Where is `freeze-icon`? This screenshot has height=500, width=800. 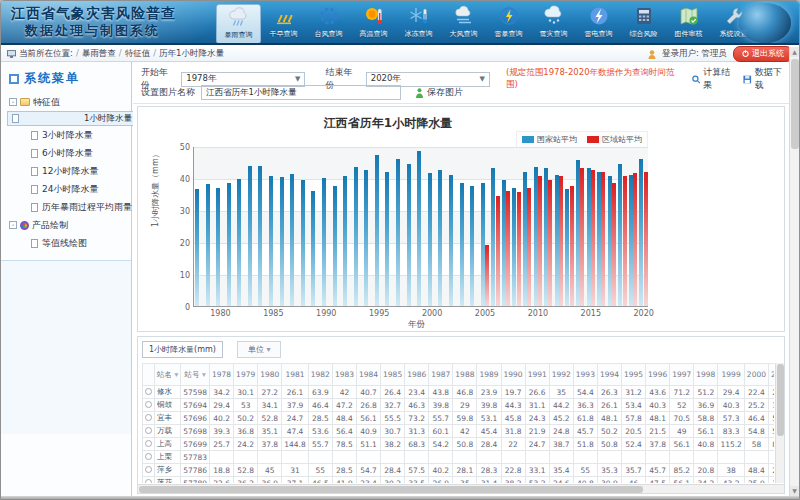 freeze-icon is located at coordinates (419, 16).